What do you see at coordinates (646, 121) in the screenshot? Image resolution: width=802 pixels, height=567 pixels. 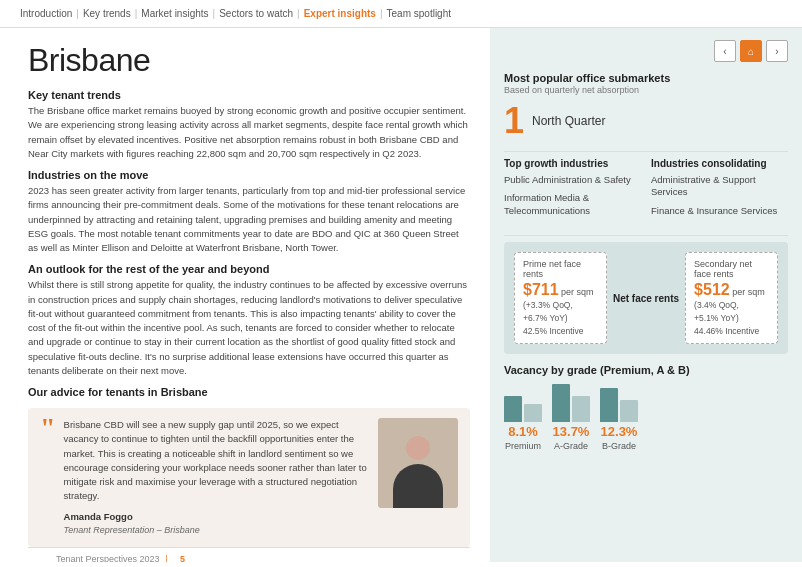 I see `popular-office-display: 1 North Quarter` at bounding box center [646, 121].